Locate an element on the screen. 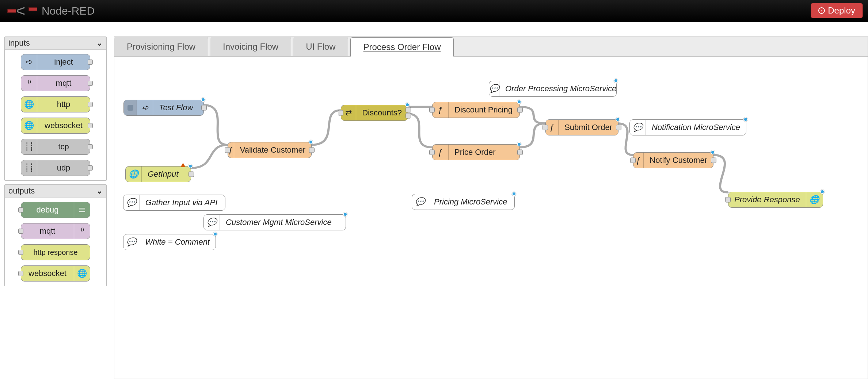  flow-tabs: Provisioning Flow Invoicing Flow UI Flow… is located at coordinates (491, 47).